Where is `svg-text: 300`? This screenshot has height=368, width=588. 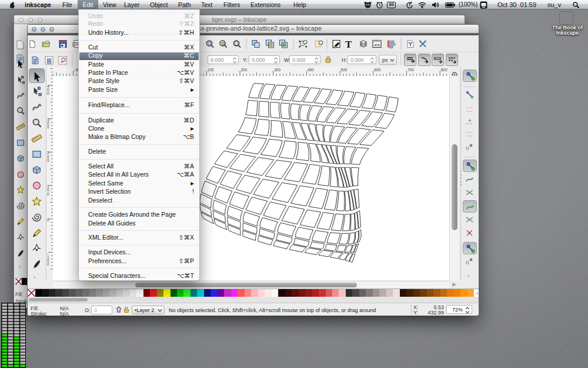
svg-text: 300 is located at coordinates (278, 69).